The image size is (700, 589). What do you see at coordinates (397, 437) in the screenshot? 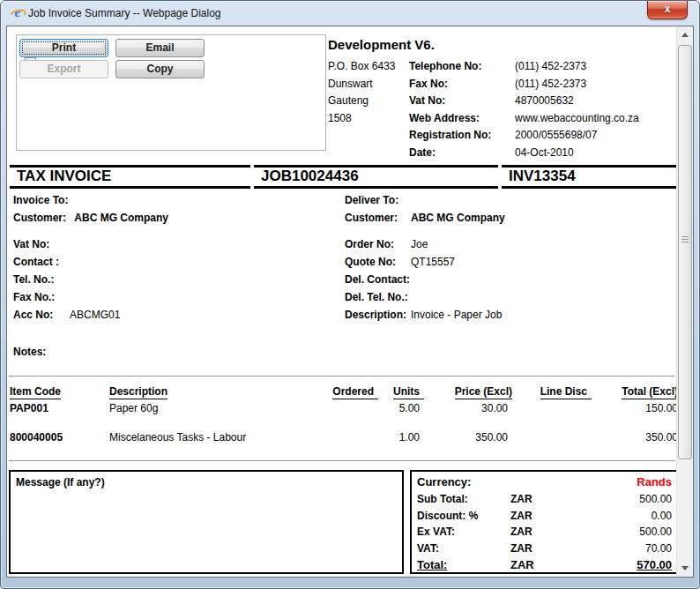
I see `units-cell: 1.00` at bounding box center [397, 437].